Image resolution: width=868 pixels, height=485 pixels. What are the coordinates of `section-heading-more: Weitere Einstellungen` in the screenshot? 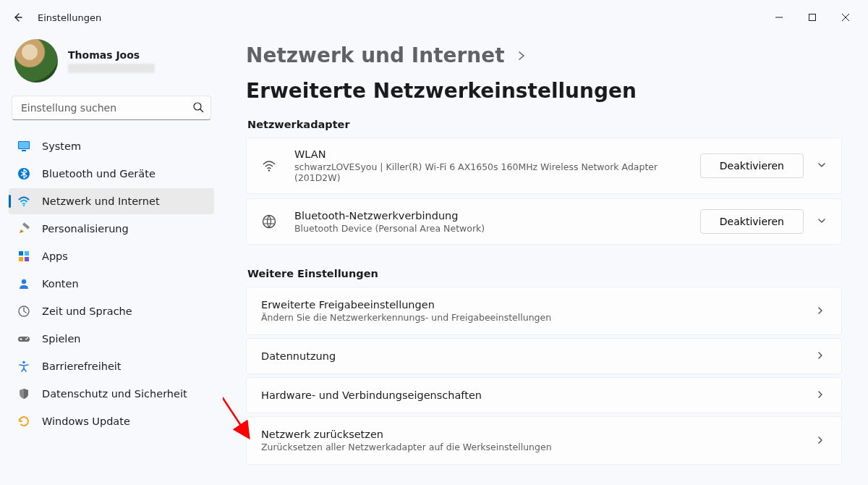 It's located at (545, 274).